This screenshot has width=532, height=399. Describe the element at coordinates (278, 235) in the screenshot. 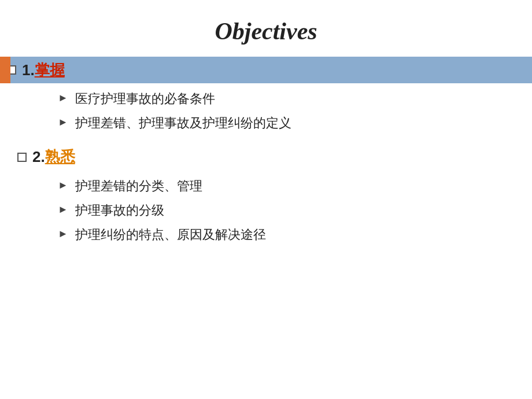

I see `list-item: ► 护理纠纷的特点、原因及解决途径` at that location.